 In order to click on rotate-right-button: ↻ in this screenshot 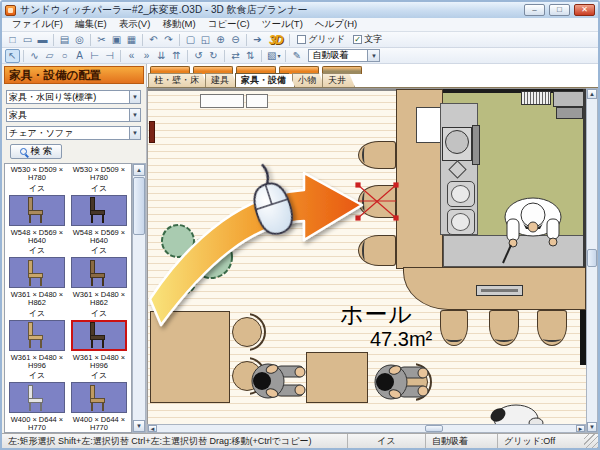, I will do `click(214, 56)`.